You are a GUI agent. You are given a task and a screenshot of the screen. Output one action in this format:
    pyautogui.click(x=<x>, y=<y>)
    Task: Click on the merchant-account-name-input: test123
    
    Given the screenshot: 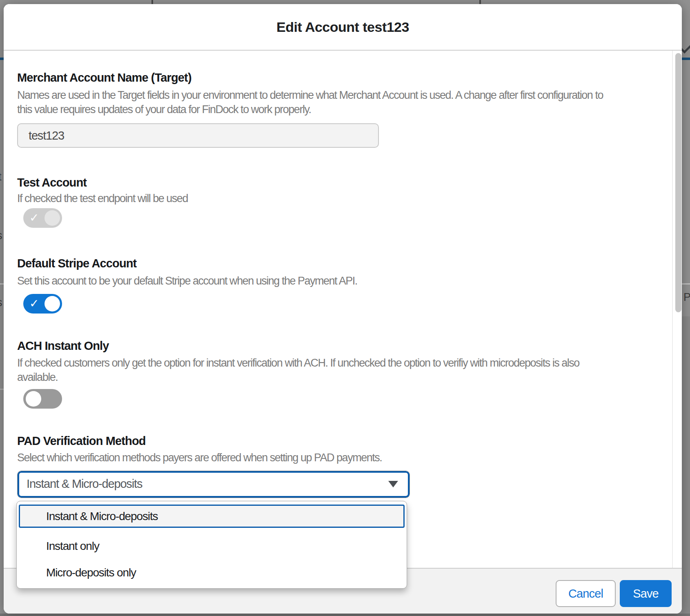 What is the action you would take?
    pyautogui.click(x=198, y=136)
    